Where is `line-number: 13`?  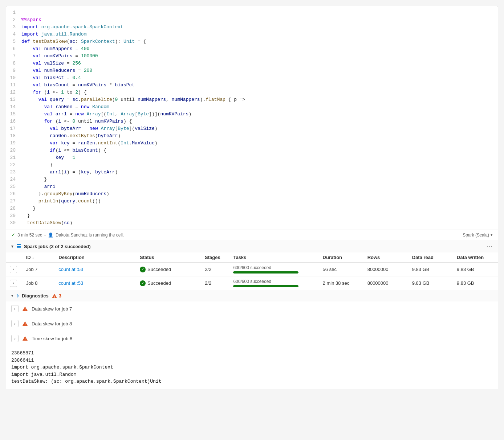
line-number: 13 is located at coordinates (14, 100).